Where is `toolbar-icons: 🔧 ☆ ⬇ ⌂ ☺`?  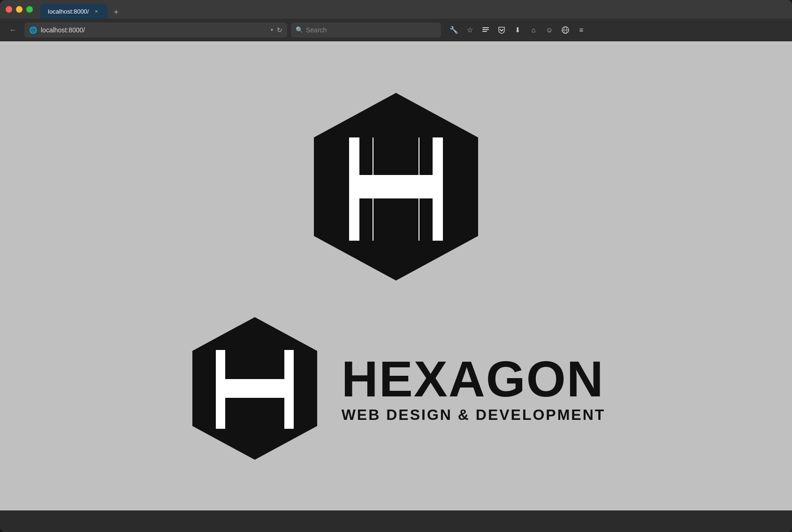 toolbar-icons: 🔧 ☆ ⬇ ⌂ ☺ is located at coordinates (518, 30).